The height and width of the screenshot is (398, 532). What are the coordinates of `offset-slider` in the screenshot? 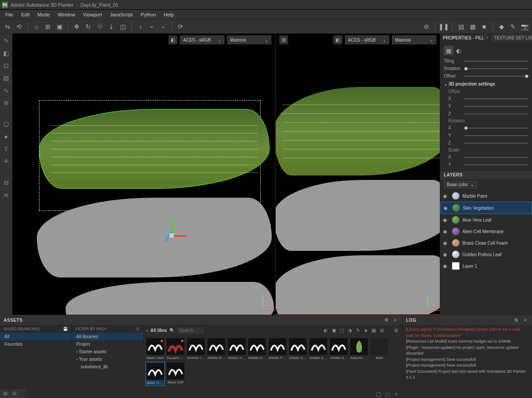 It's located at (497, 76).